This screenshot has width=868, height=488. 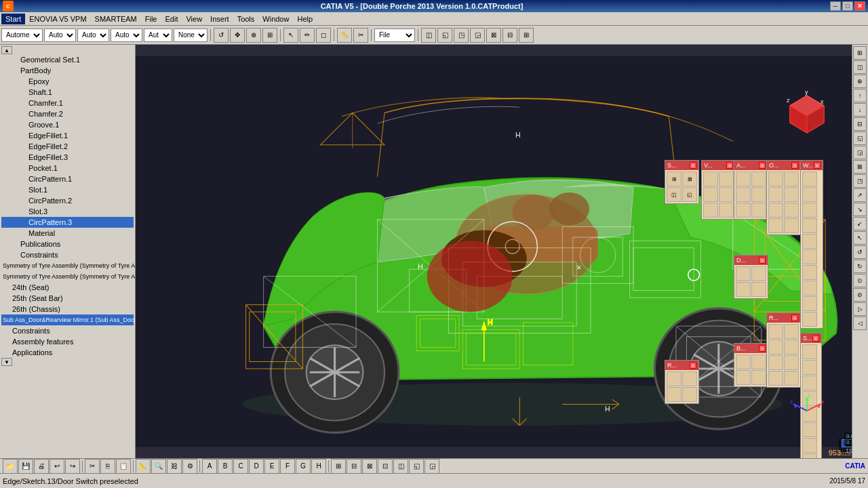 I want to click on toolbar-btn-a3: ◳, so click(x=461, y=35).